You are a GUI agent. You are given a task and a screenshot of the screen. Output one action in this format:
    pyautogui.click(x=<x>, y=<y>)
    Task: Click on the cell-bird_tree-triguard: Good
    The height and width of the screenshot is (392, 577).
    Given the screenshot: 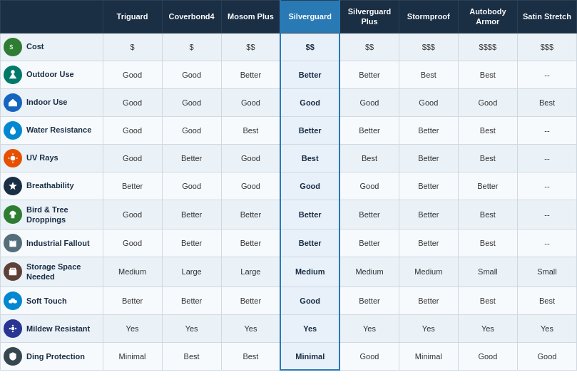 What is the action you would take?
    pyautogui.click(x=133, y=215)
    